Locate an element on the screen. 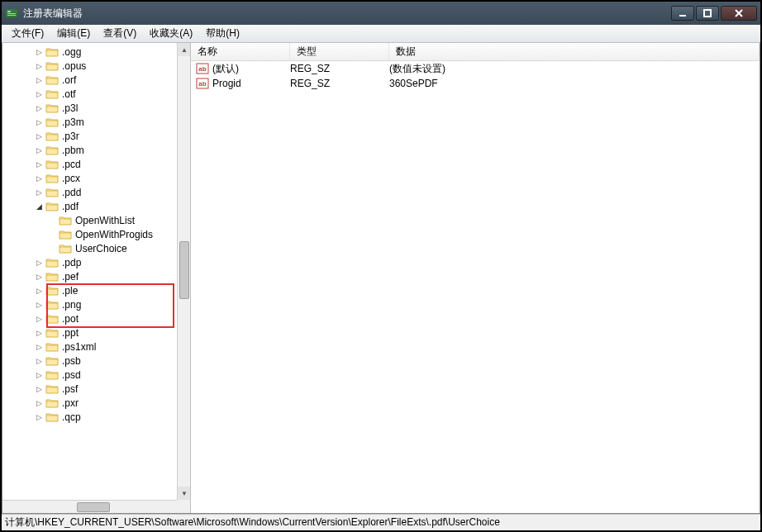 This screenshot has height=532, width=762. value-type: REG_SZ is located at coordinates (340, 83).